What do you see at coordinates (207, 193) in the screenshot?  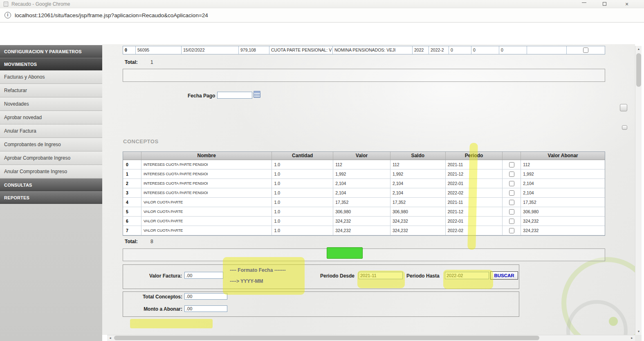 I see `cell-nombre: INTERESES CUOTA PARTE PENSIOI` at bounding box center [207, 193].